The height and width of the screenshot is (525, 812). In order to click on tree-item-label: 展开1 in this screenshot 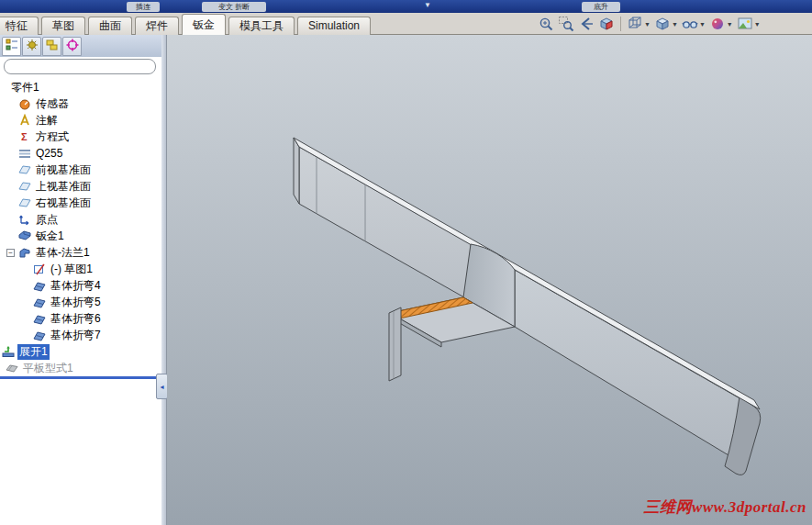, I will do `click(33, 352)`.